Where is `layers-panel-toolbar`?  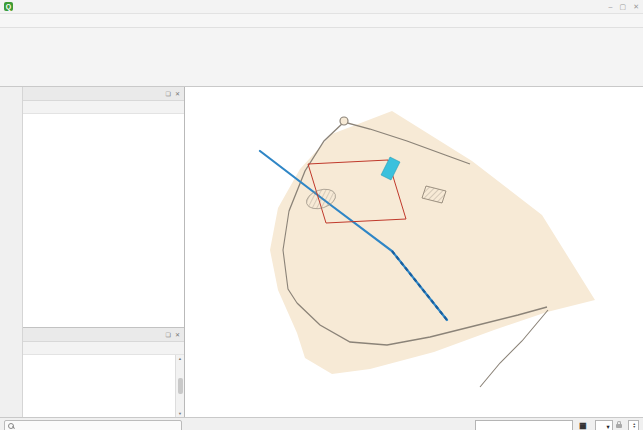 layers-panel-toolbar is located at coordinates (104, 108).